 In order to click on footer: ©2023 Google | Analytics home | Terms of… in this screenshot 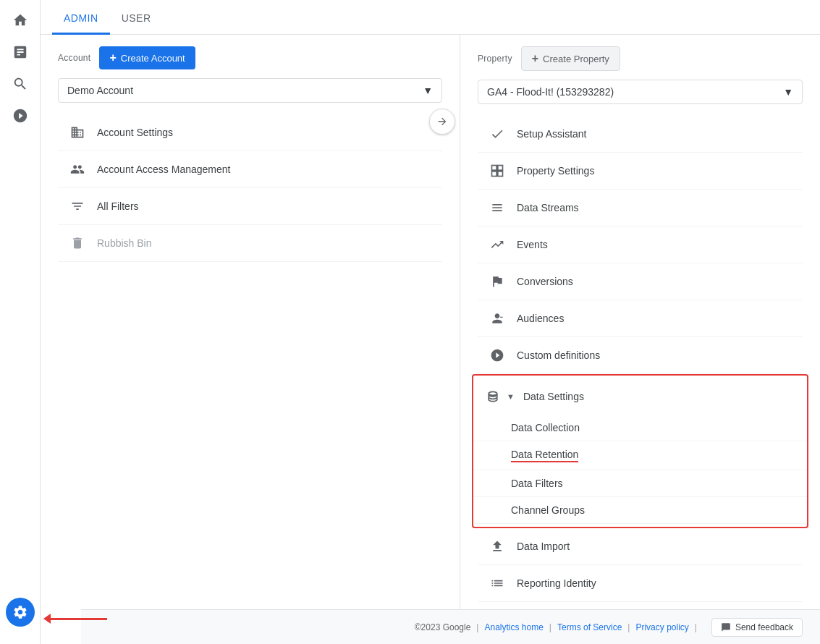, I will do `click(450, 627)`.